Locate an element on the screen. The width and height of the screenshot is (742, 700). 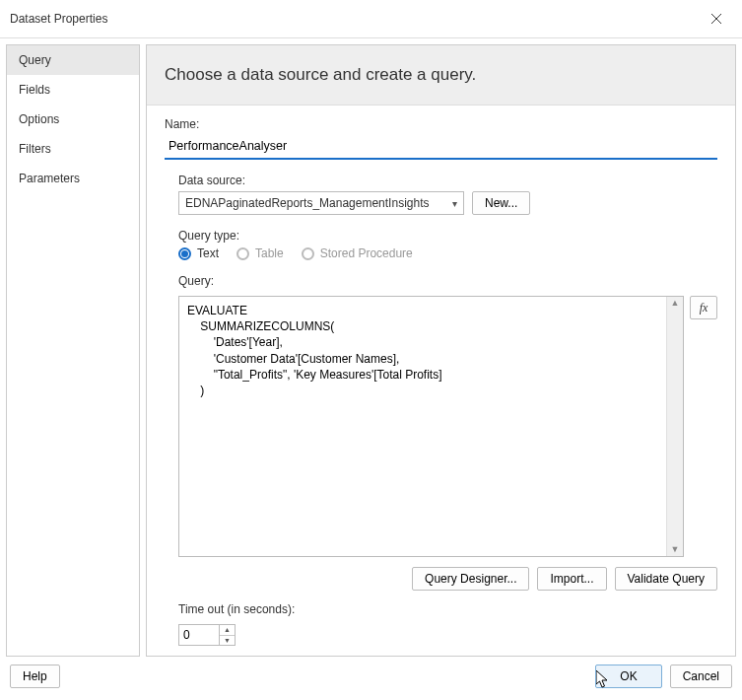
cancel-button: Cancel is located at coordinates (702, 676).